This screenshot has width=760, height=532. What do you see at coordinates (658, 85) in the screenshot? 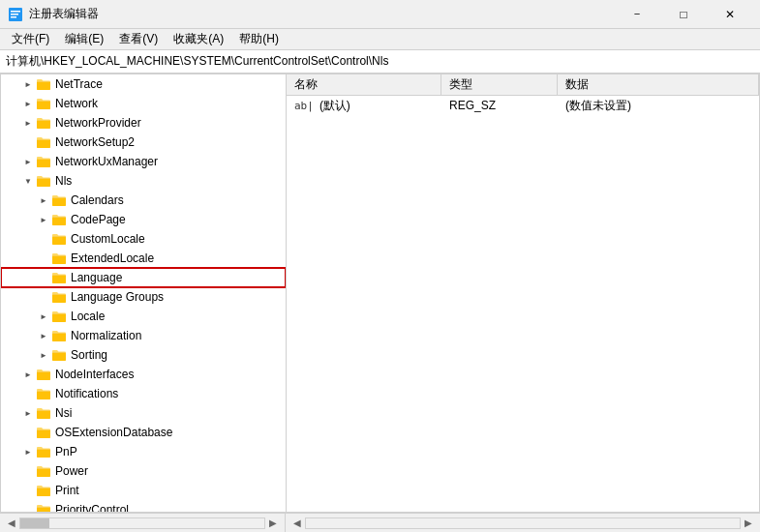
I see `col-data-header: 数据` at bounding box center [658, 85].